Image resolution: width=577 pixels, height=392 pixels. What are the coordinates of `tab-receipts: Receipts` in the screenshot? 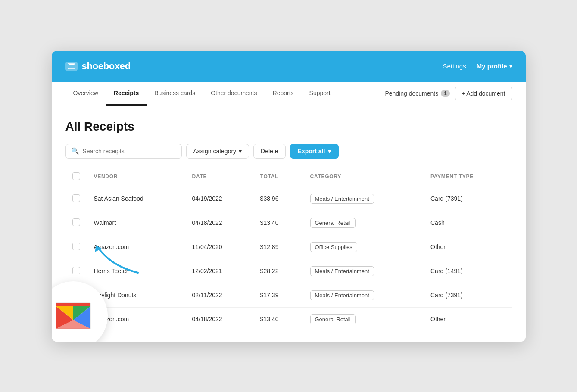 It's located at (126, 94).